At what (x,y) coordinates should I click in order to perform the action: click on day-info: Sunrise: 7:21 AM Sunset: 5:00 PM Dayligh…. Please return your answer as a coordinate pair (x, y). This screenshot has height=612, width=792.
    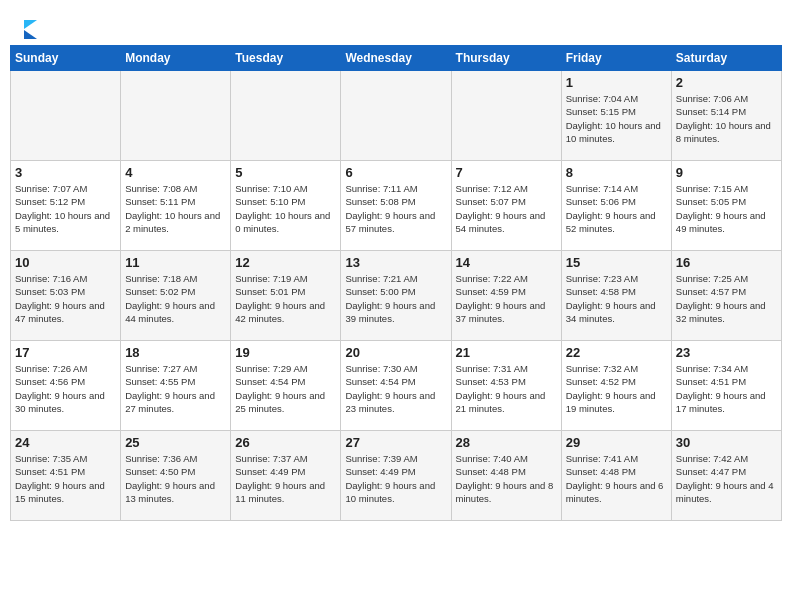
    Looking at the image, I should click on (396, 298).